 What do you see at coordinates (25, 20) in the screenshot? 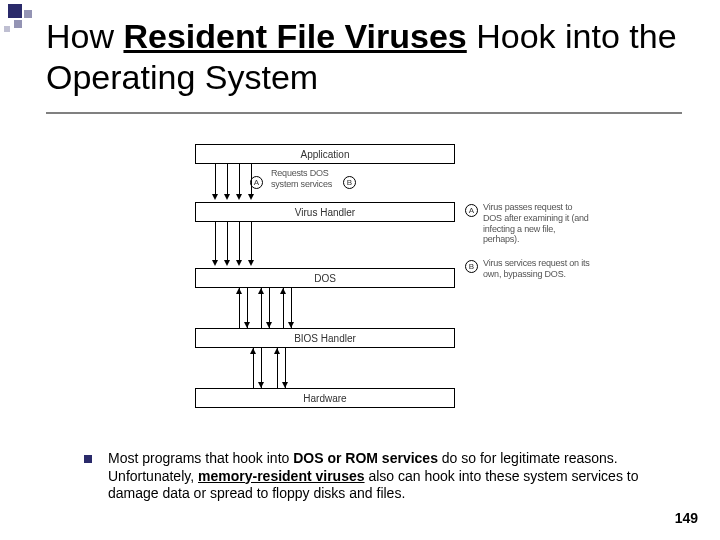
I see `corner-decoration` at bounding box center [25, 20].